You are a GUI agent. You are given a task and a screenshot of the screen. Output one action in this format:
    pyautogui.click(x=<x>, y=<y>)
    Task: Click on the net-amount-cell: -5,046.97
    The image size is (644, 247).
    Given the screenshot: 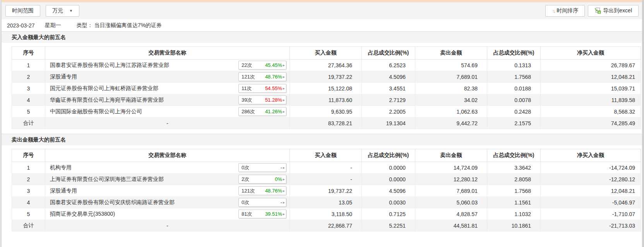 What is the action you would take?
    pyautogui.click(x=591, y=203)
    